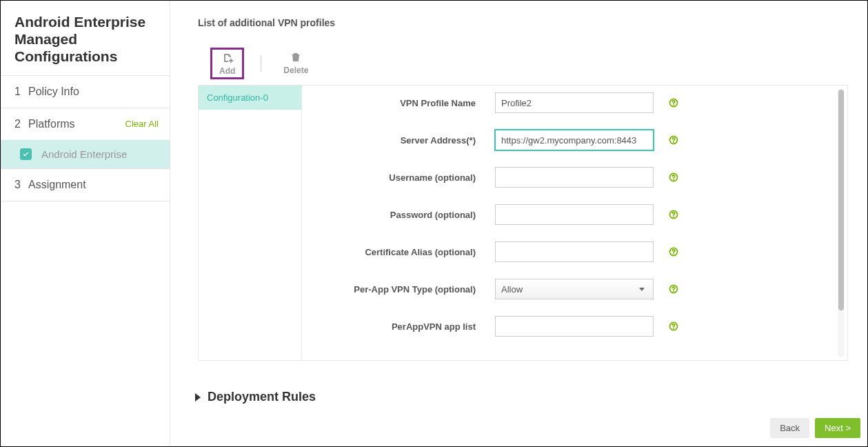 The width and height of the screenshot is (868, 447). I want to click on password-input, so click(574, 215).